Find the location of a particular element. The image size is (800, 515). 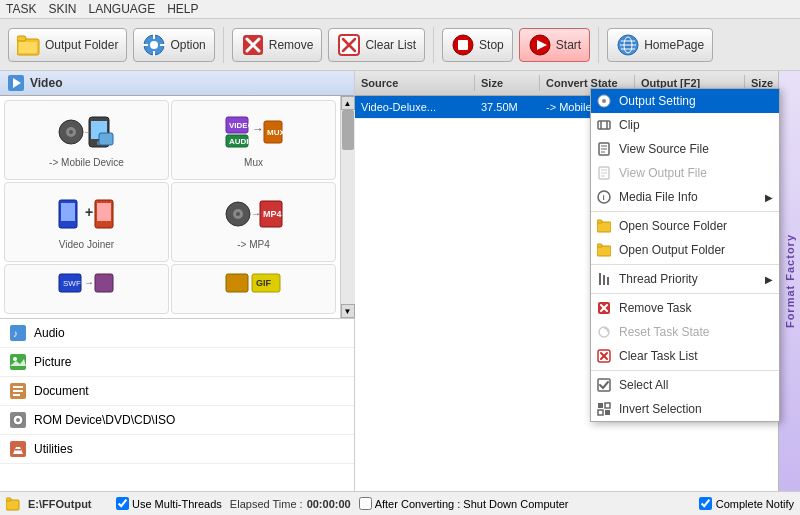

video-section-title: Video is located at coordinates (46, 83).